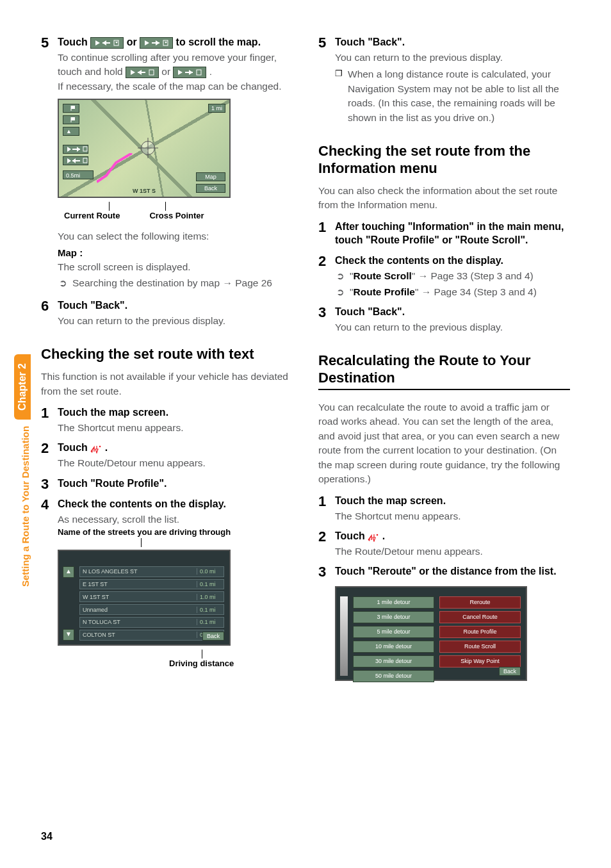  I want to click on street-name: Unnamed, so click(138, 610).